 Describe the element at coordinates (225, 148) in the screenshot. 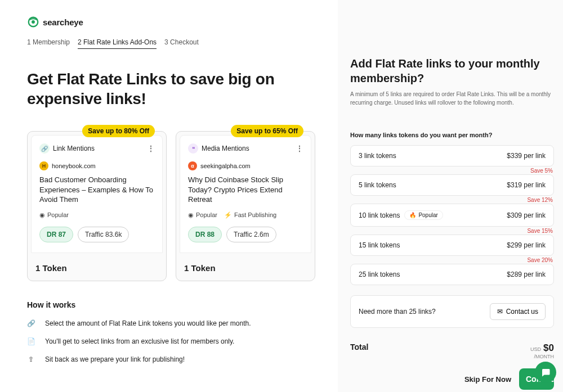

I see `card-type-label: Media Mentions` at that location.